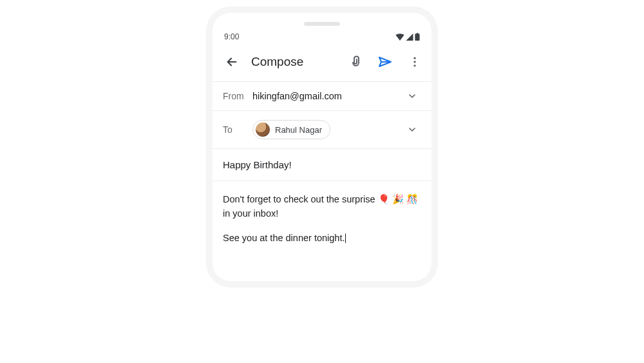 The image size is (644, 363). I want to click on body-text: Don't forget to check out the surprise, so click(299, 199).